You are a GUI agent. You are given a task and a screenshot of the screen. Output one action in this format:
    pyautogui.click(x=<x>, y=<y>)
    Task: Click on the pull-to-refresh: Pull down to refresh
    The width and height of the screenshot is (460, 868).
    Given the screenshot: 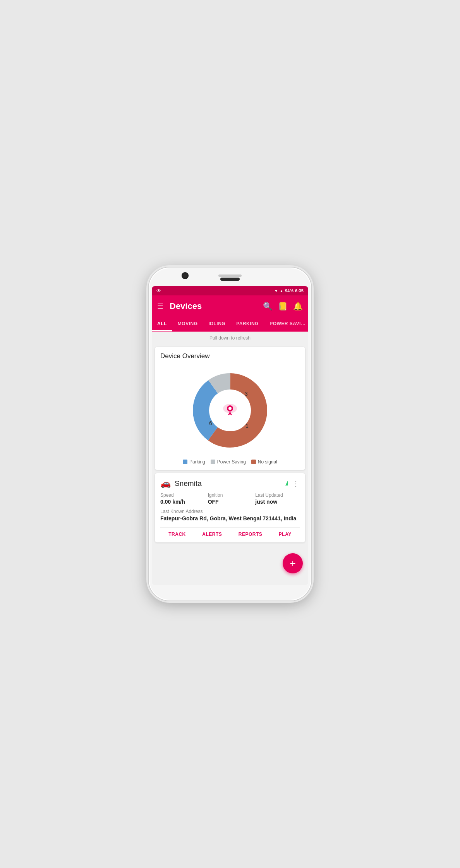 What is the action you would take?
    pyautogui.click(x=230, y=338)
    